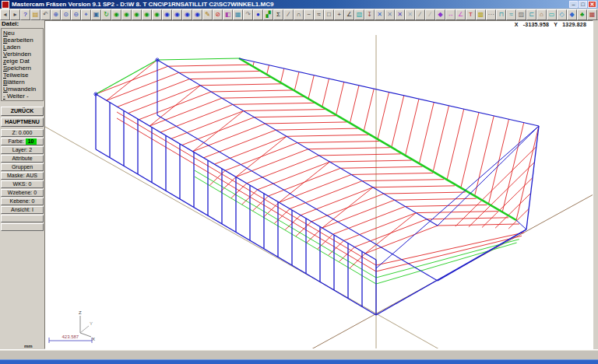 Image resolution: width=598 pixels, height=364 pixels. What do you see at coordinates (137, 15) in the screenshot?
I see `gview-front-icon: ◉` at bounding box center [137, 15].